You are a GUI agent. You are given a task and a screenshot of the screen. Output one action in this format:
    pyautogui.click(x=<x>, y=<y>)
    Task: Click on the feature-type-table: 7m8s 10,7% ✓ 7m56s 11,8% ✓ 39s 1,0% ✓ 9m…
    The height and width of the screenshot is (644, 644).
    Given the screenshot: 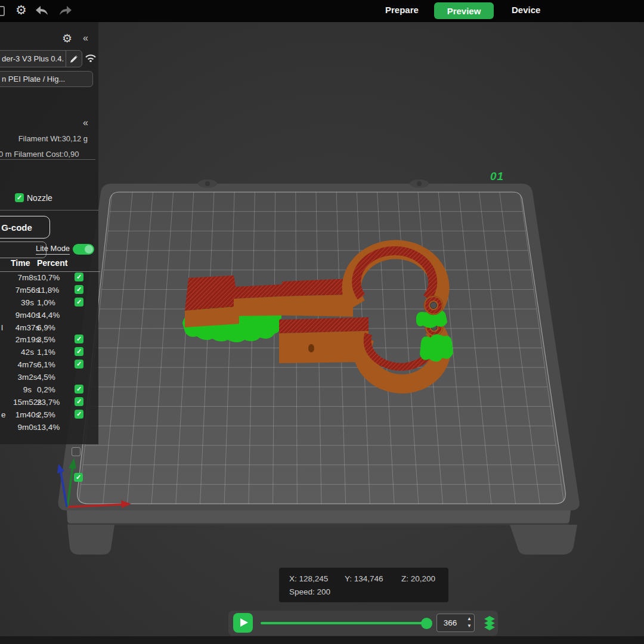 What is the action you would take?
    pyautogui.click(x=49, y=352)
    